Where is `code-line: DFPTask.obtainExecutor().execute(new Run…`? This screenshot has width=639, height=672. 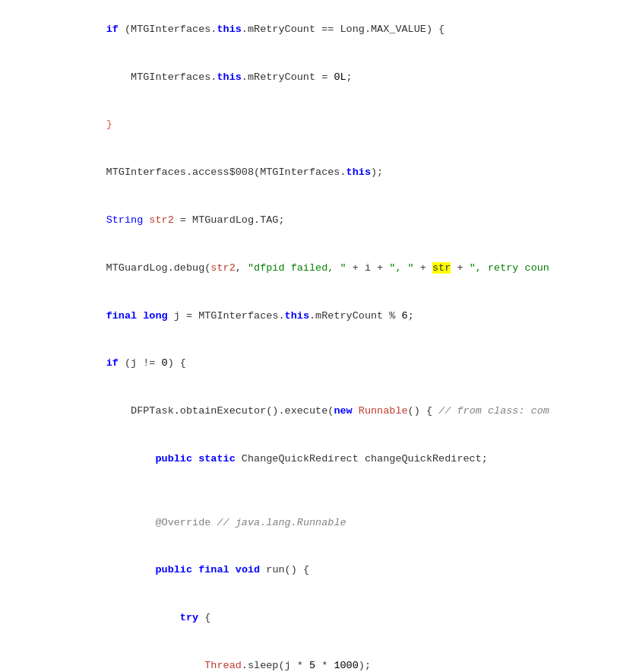
code-line: DFPTask.obtainExecutor().execute(new Run… is located at coordinates (324, 412).